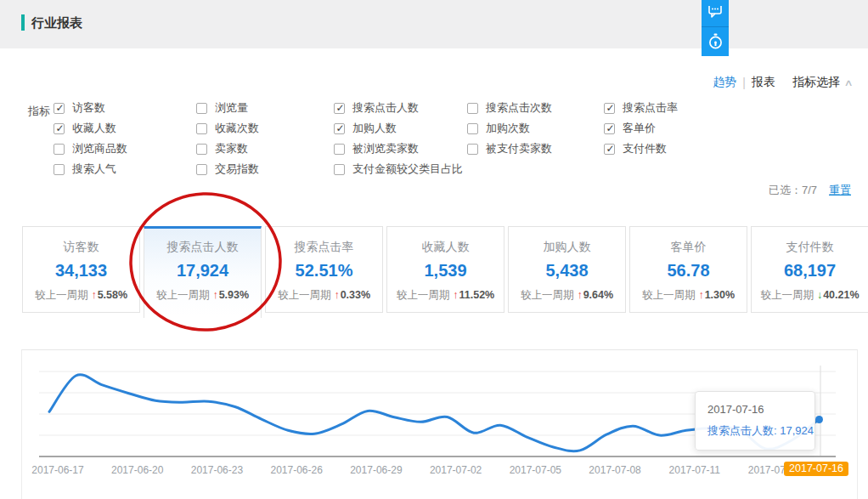 This screenshot has width=868, height=499. What do you see at coordinates (112, 295) in the screenshot?
I see `change-percent: 5.58%` at bounding box center [112, 295].